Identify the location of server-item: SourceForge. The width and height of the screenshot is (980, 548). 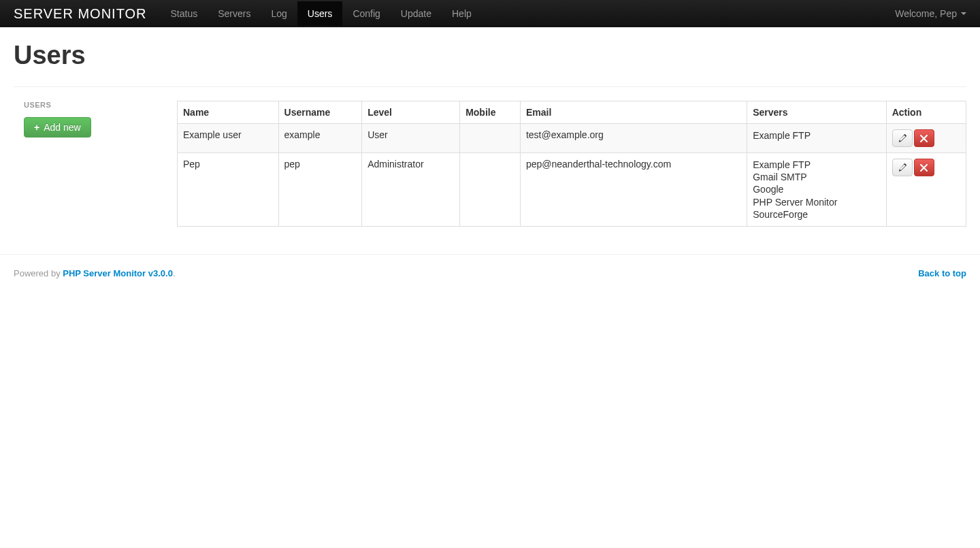
(817, 214).